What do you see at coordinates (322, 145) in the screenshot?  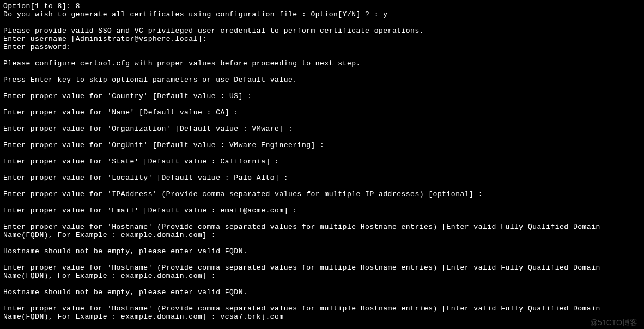 I see `terminal-line: Enter proper value for 'OrgUnit' [Defaul…` at bounding box center [322, 145].